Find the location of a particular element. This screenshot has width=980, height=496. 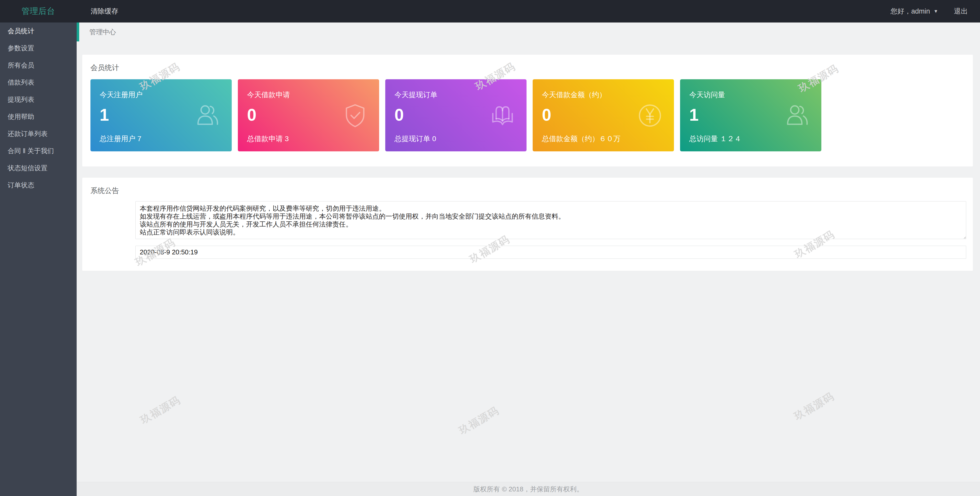

brand-title: 管理后台 is located at coordinates (38, 11).